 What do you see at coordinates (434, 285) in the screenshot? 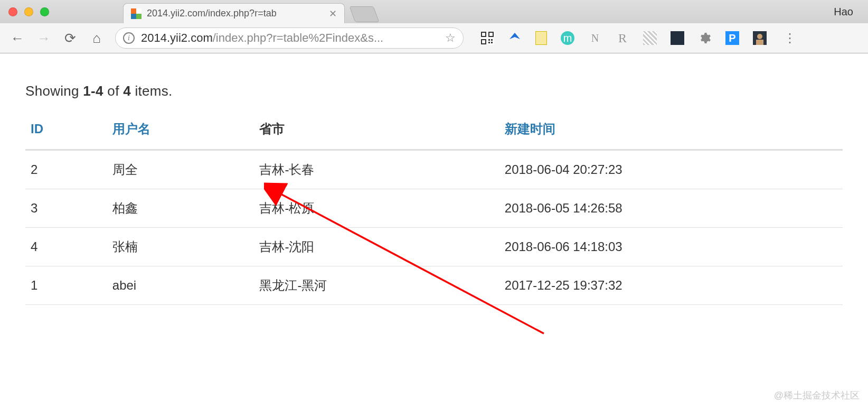
I see `table-row: 1 abei 黑龙江-黑河 2017-12-25 19:37:32` at bounding box center [434, 285].